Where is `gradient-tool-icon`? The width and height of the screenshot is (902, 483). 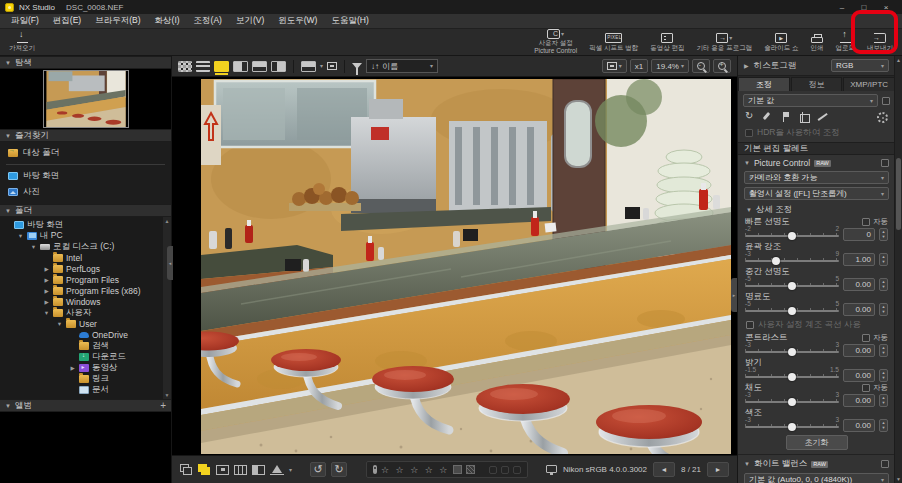 gradient-tool-icon is located at coordinates (786, 118).